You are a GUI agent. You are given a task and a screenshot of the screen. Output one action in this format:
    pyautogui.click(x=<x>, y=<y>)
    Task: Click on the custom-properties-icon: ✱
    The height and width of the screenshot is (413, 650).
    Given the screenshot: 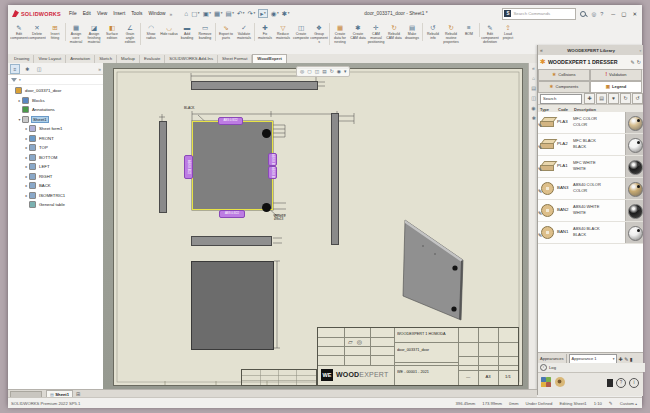 What is the action you would take?
    pyautogui.click(x=533, y=118)
    